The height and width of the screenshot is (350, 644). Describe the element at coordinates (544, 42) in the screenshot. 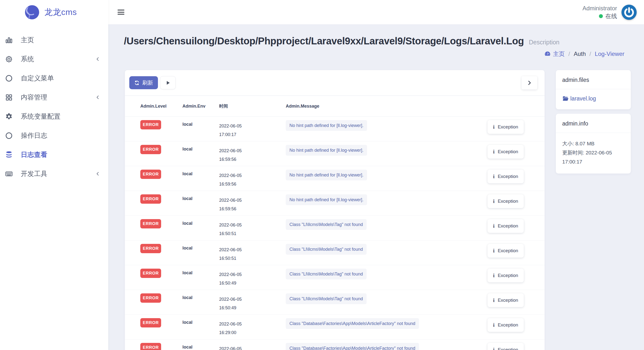

I see `page-subtitle: Description` at that location.